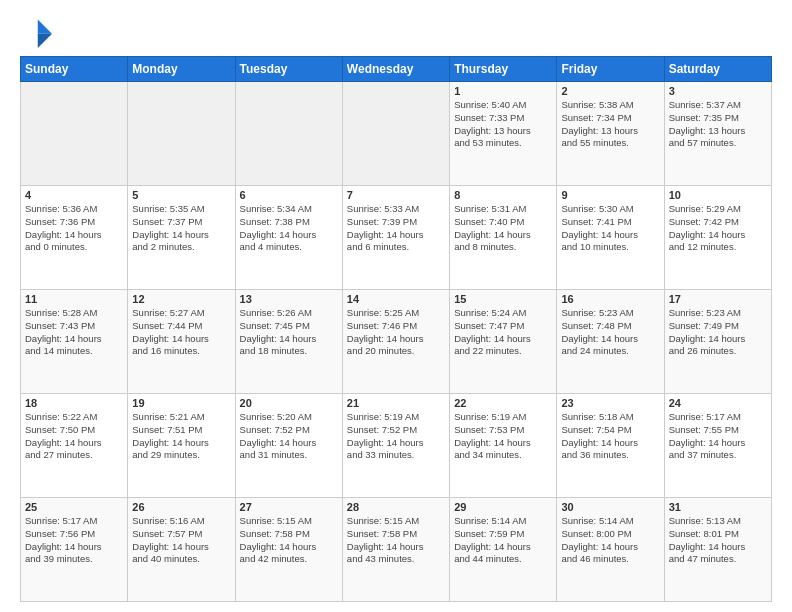 This screenshot has width=792, height=612. Describe the element at coordinates (181, 332) in the screenshot. I see `day-info: Sunrise: 5:27 AM Sunset: 7:44 PM Dayligh…` at that location.